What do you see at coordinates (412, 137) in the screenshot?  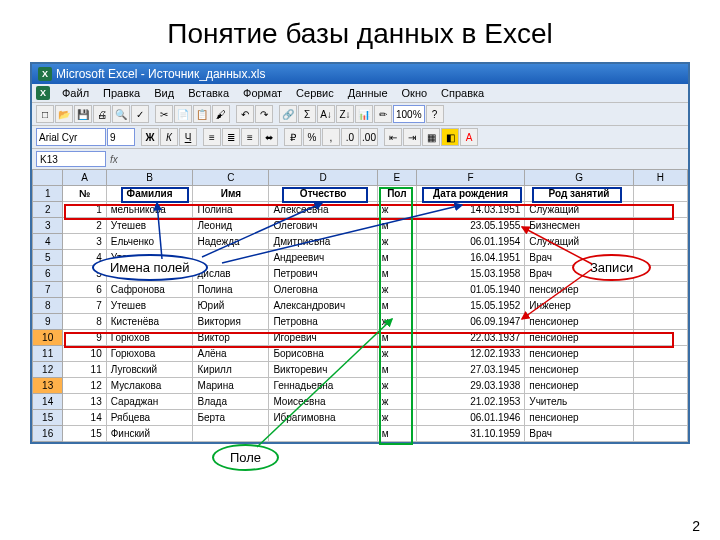 I see `indent-inc-icon: ⇥` at bounding box center [412, 137].